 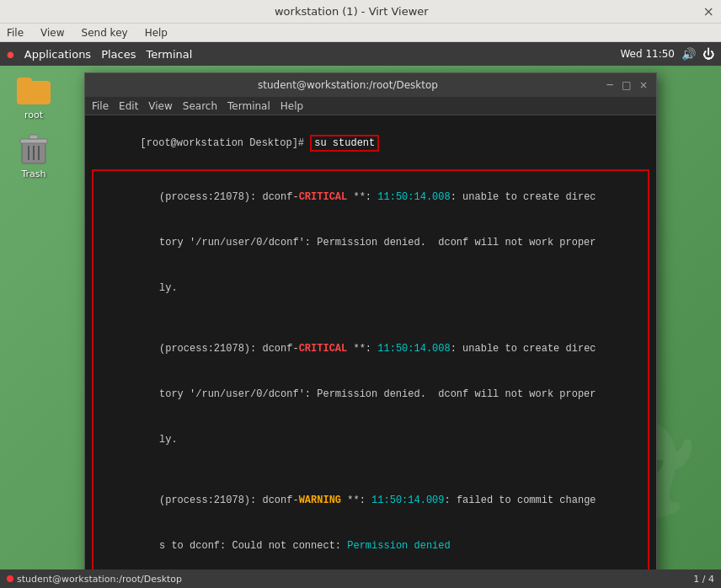 I want to click on app-indicator: ●, so click(x=10, y=54).